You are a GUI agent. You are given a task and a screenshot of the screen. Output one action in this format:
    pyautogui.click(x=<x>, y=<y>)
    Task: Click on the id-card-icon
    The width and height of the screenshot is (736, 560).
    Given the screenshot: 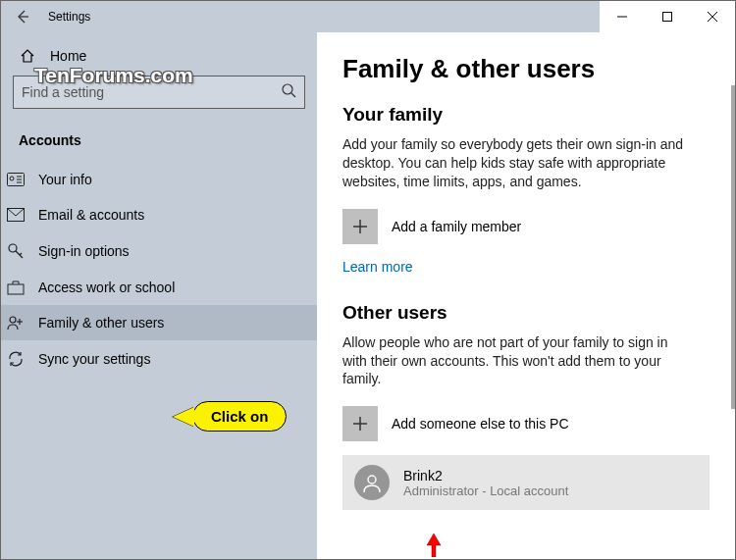 What is the action you would take?
    pyautogui.click(x=16, y=179)
    